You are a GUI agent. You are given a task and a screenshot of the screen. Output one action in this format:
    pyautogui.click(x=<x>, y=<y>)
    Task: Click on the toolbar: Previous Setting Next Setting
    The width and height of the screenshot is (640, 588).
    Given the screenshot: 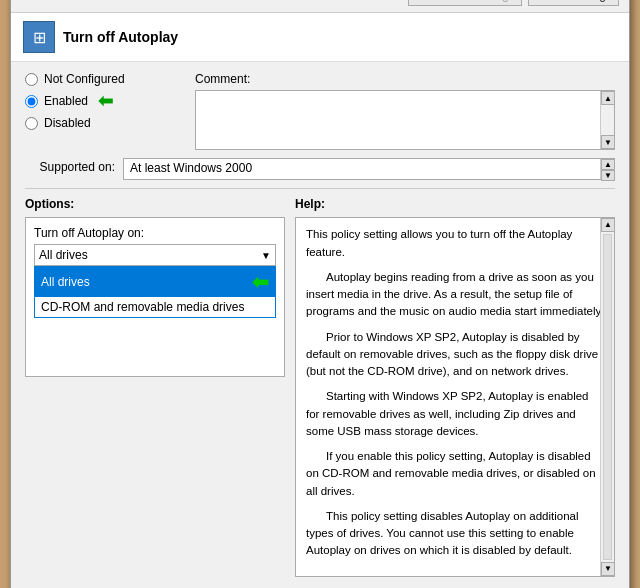 What is the action you would take?
    pyautogui.click(x=320, y=6)
    